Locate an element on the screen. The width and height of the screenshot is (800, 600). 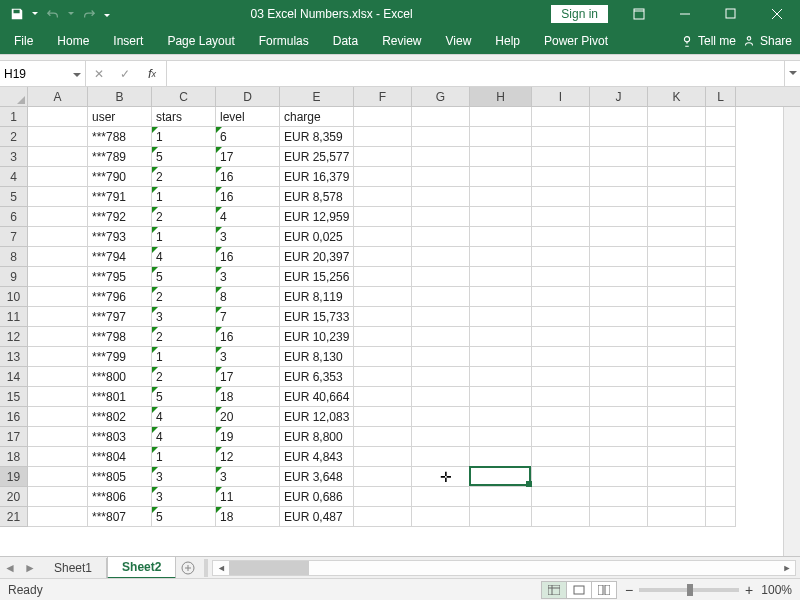
cell-J3 is located at coordinates (619, 157).